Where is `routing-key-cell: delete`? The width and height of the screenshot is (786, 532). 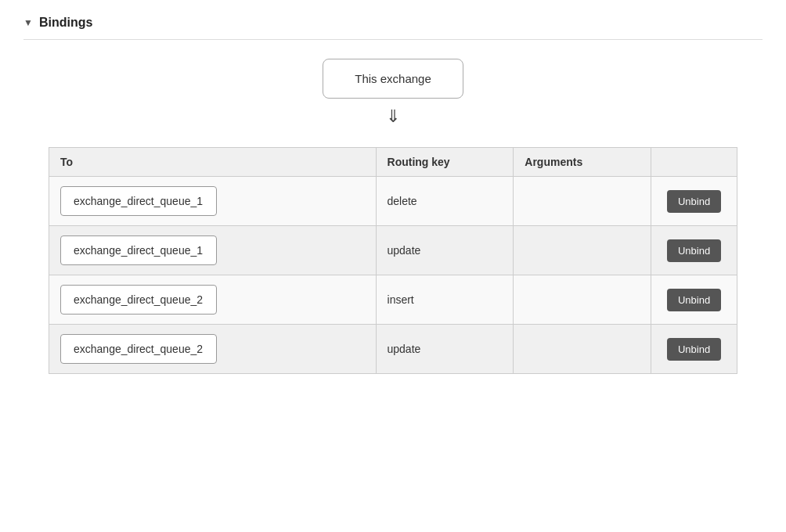
routing-key-cell: delete is located at coordinates (445, 202).